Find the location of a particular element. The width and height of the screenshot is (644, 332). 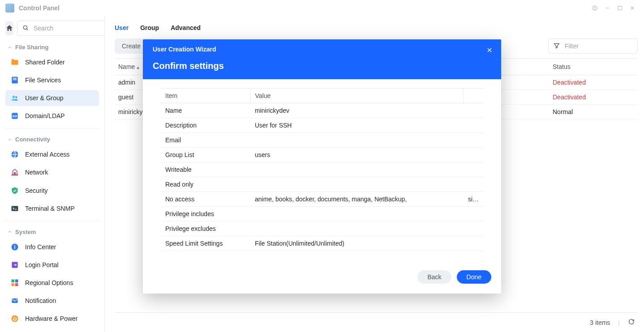

filter-input is located at coordinates (604, 46).